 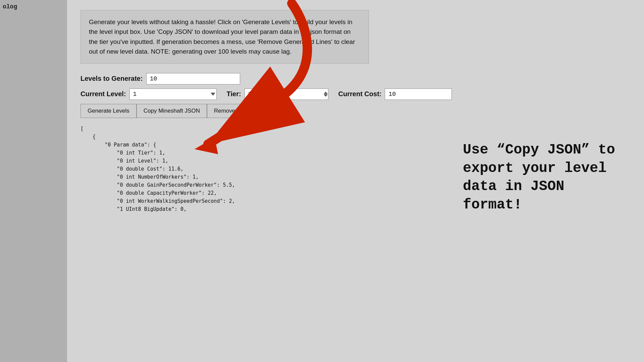 I want to click on tier-field, so click(x=286, y=94).